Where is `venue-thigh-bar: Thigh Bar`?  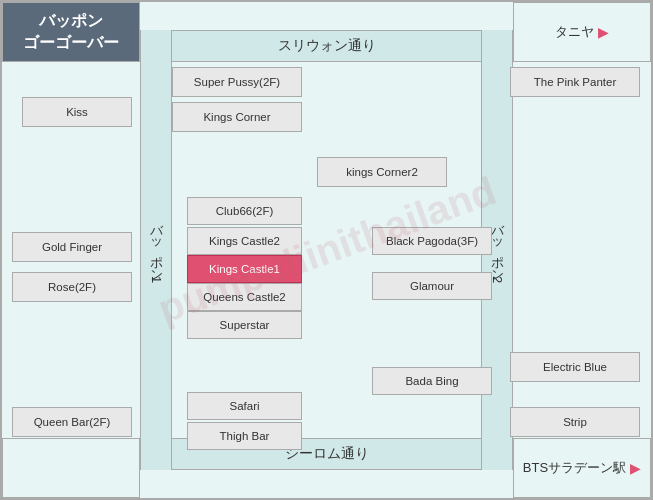
venue-thigh-bar: Thigh Bar is located at coordinates (244, 436).